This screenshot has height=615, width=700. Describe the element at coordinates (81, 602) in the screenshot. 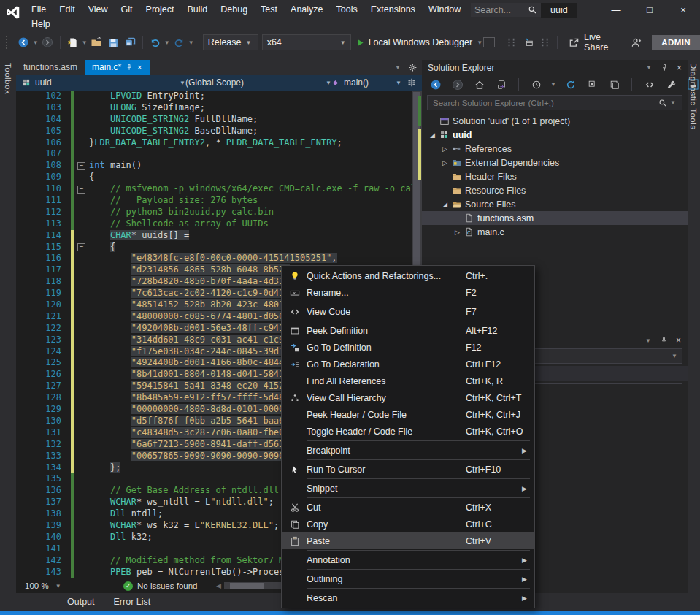

I see `bottom-tab-output: Output` at that location.